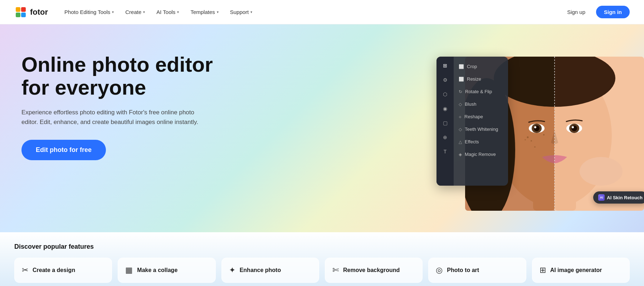 The image size is (644, 286). I want to click on navbar: fotor Photo Editing Tools ▾ Create ▾ AI …, so click(322, 12).